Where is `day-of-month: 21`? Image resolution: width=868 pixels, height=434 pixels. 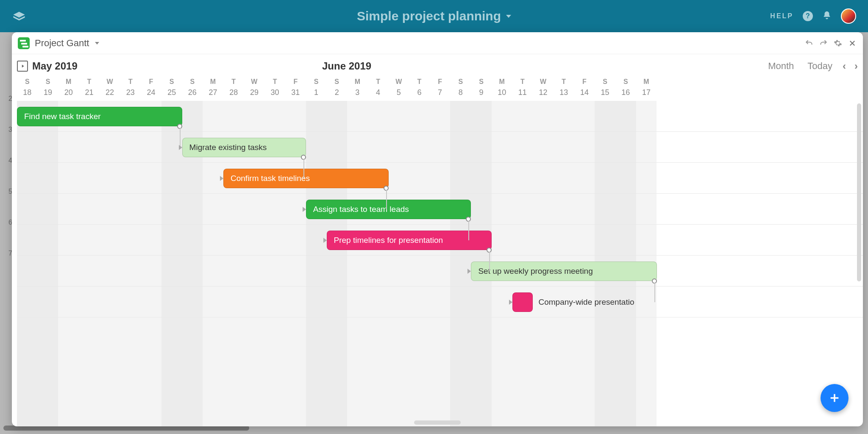
day-of-month: 21 is located at coordinates (89, 95).